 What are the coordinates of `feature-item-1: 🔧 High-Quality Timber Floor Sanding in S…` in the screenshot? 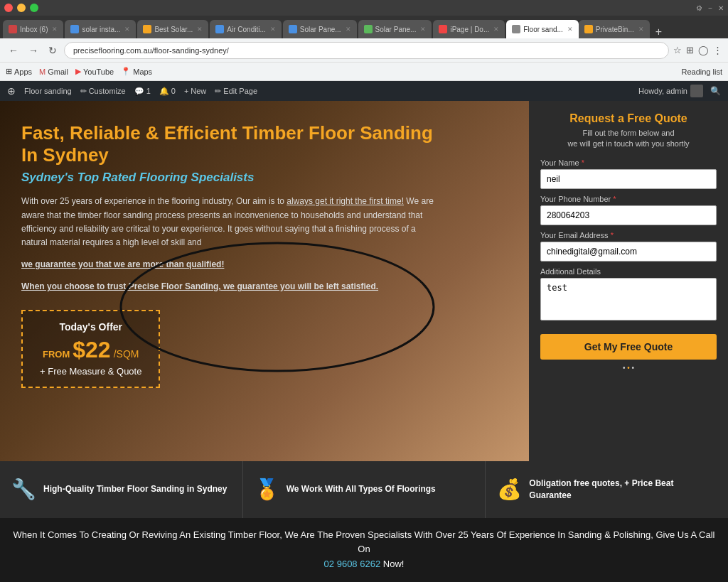 It's located at (122, 490).